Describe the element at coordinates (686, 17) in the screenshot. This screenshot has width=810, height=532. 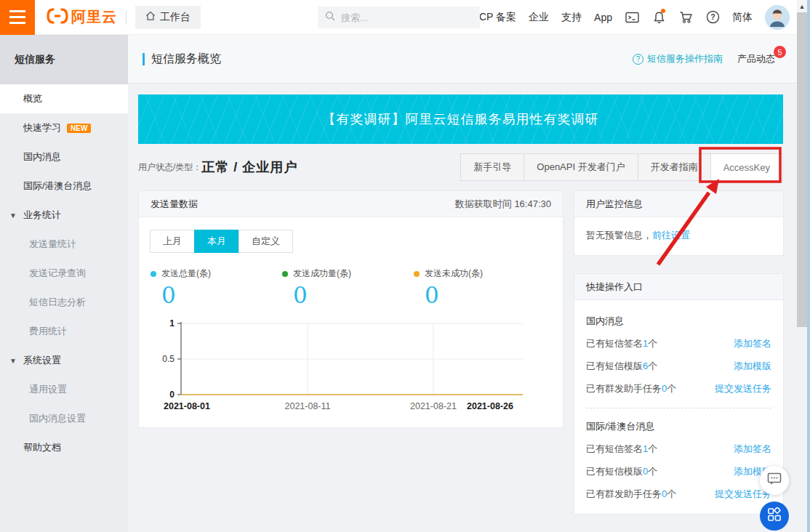
I see `cart-icon` at that location.